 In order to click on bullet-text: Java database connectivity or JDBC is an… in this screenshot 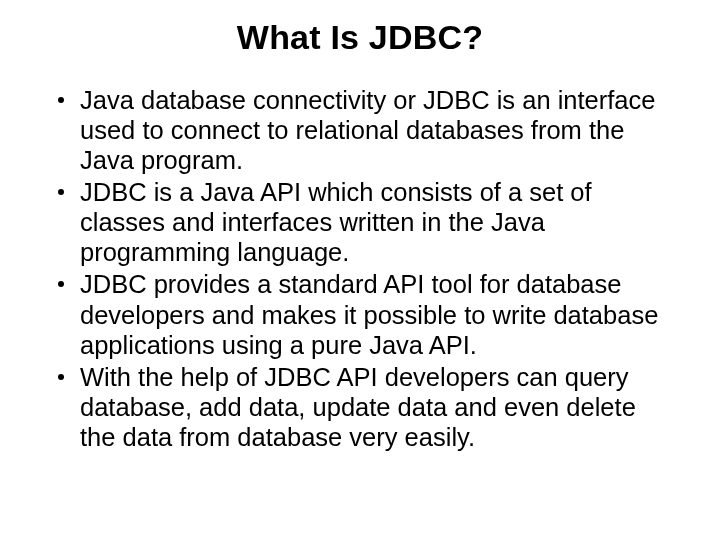, I will do `click(376, 130)`.